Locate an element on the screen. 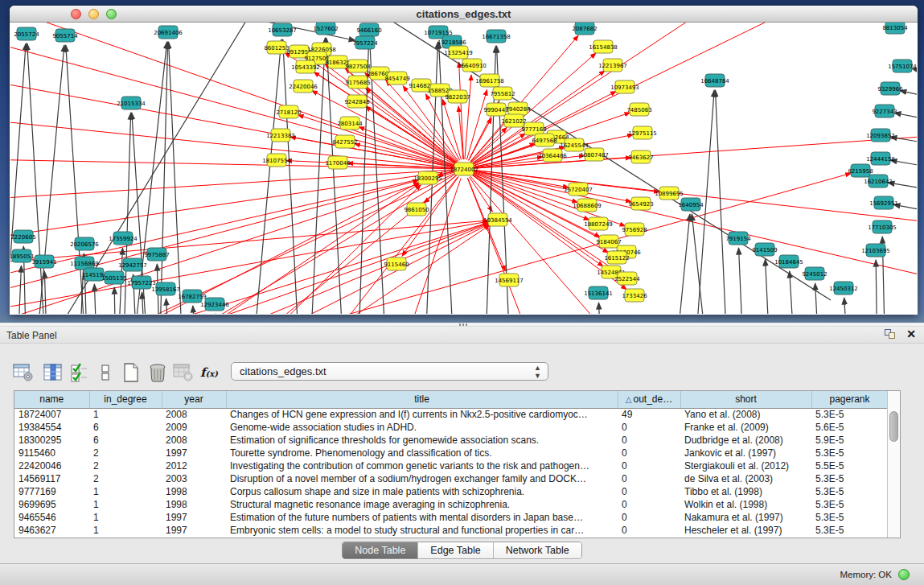 The width and height of the screenshot is (924, 585). new-column-button is located at coordinates (131, 373).